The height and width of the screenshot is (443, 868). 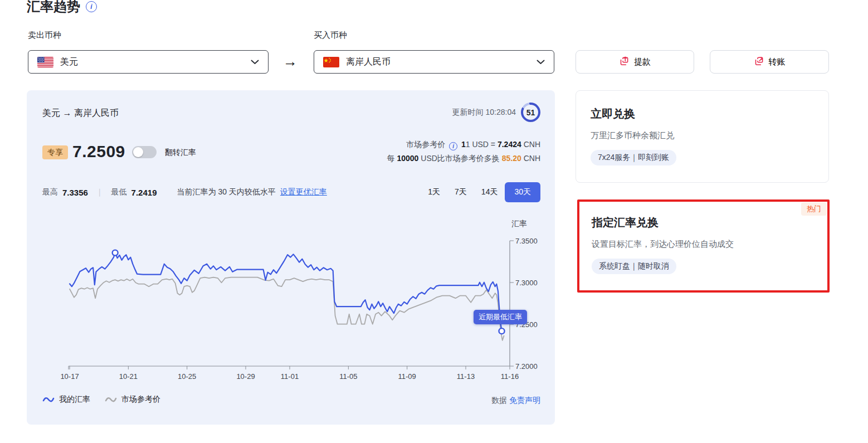 What do you see at coordinates (703, 244) in the screenshot?
I see `target-rate-subtitle: 设置目标汇率，到达心理价位自动成交` at bounding box center [703, 244].